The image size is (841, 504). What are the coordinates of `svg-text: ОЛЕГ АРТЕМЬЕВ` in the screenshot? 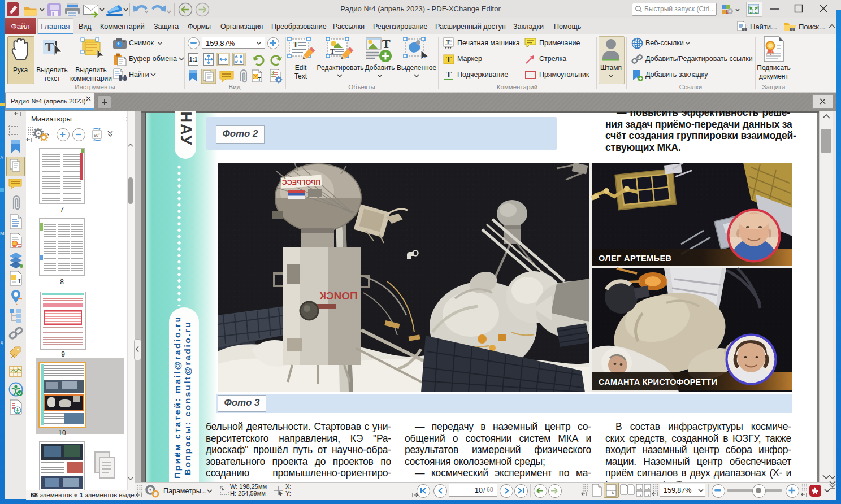 It's located at (635, 258).